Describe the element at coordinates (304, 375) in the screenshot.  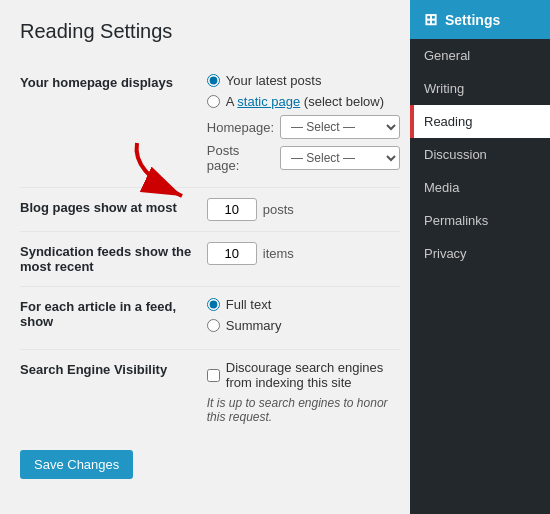
I see `search-engine-checkbox-option: Discourage search engines from indexing …` at that location.